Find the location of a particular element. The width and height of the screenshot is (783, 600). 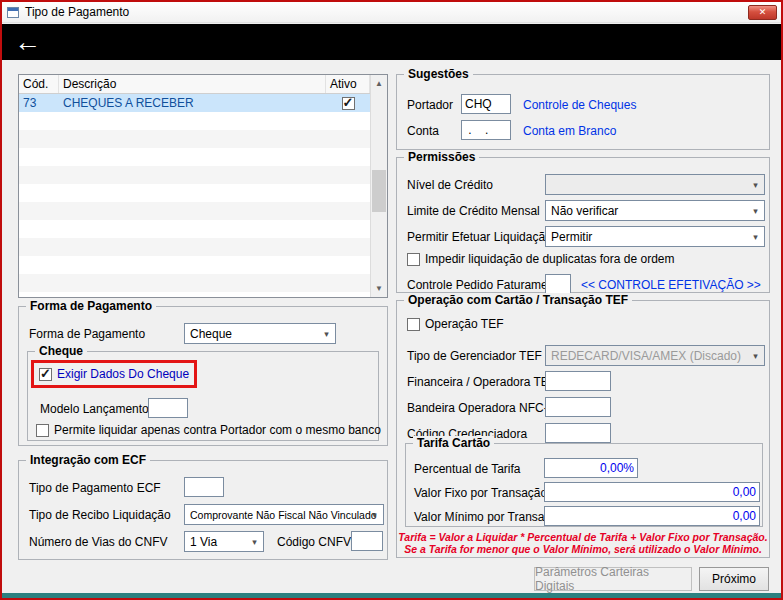

limite-credito-combo: Não verificar is located at coordinates (655, 210).